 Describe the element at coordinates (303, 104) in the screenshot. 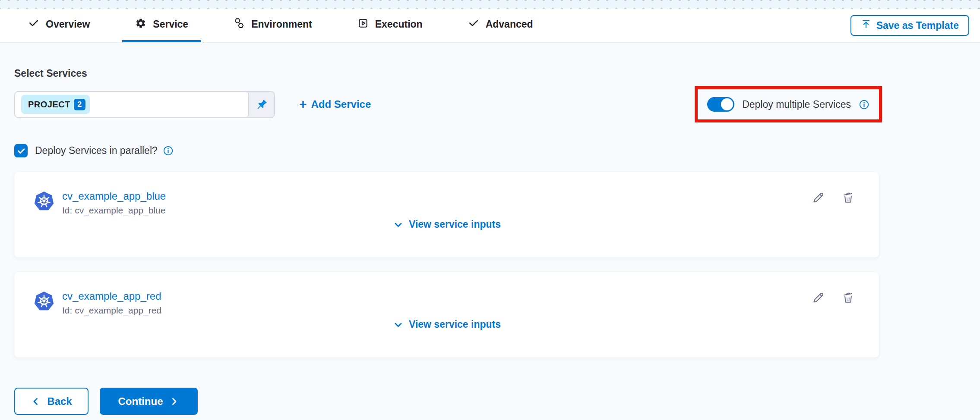

I see `plus-icon: +` at that location.